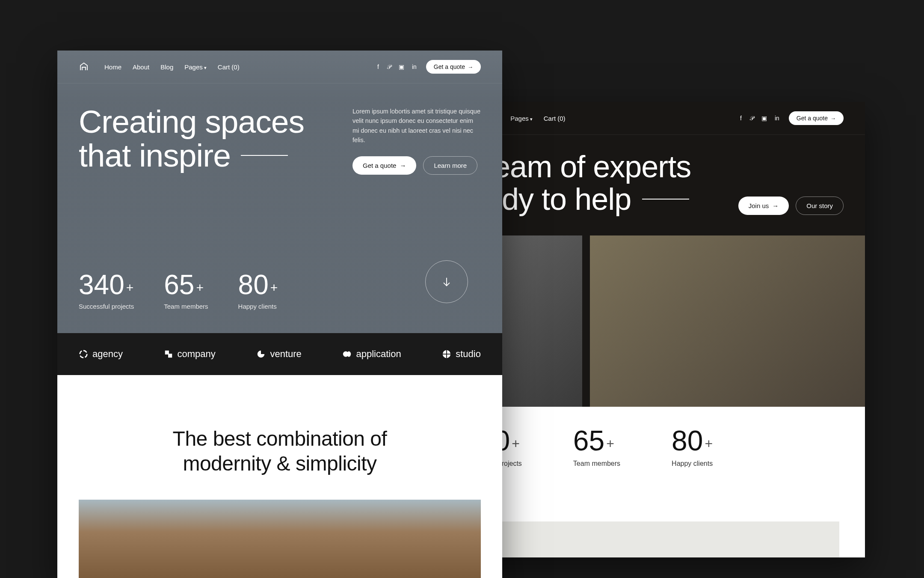 The width and height of the screenshot is (924, 578). What do you see at coordinates (190, 354) in the screenshot?
I see `brand-company: company` at bounding box center [190, 354].